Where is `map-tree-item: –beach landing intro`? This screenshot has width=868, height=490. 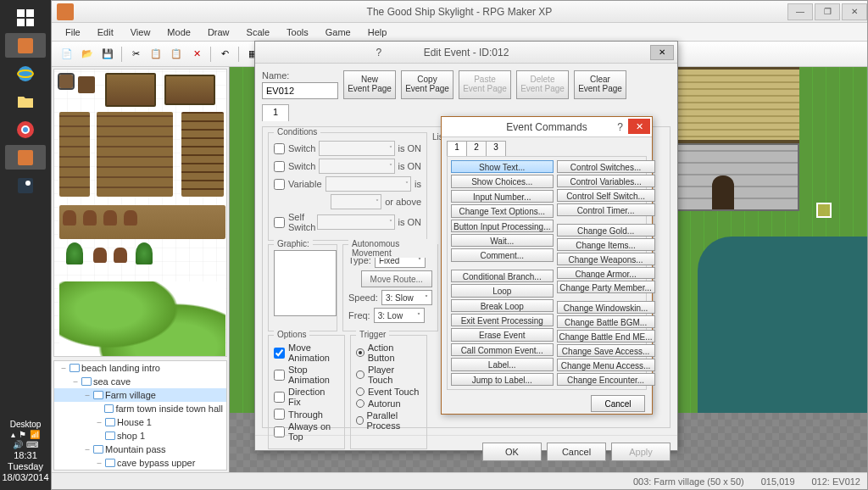
map-tree-item: –beach landing intro is located at coordinates (141, 368).